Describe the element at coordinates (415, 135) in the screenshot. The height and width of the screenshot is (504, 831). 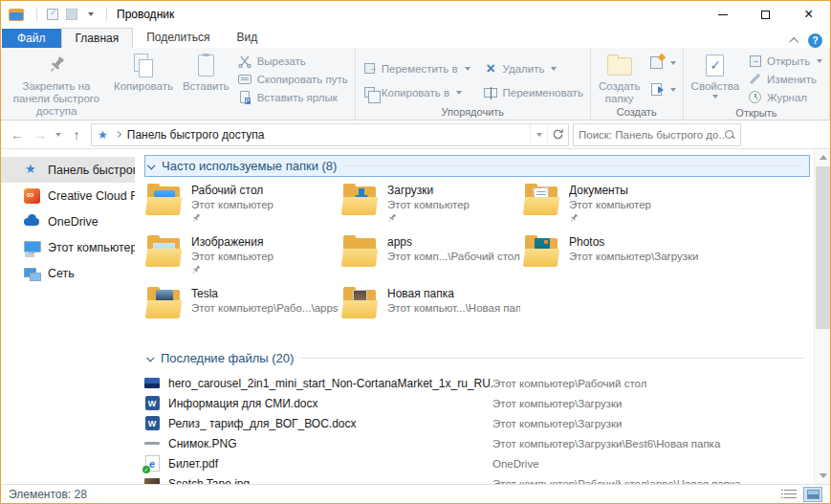
I see `address-row: Панель быстрого доступа` at that location.